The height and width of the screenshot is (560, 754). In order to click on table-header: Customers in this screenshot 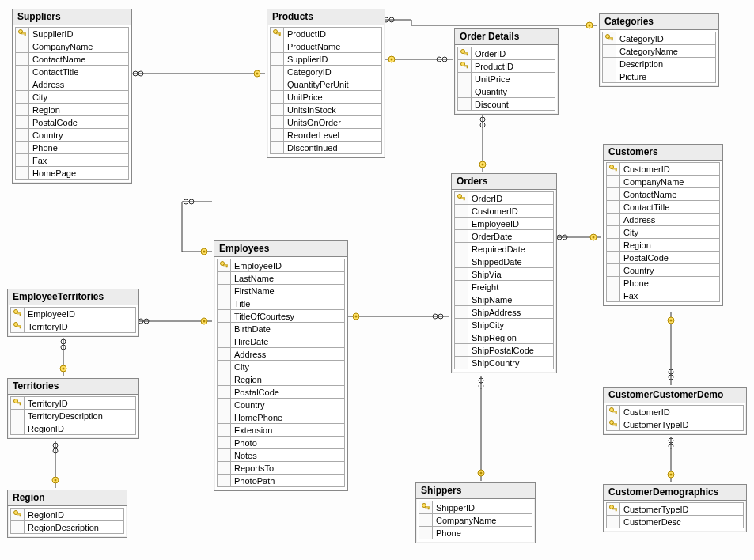, I will do `click(663, 153)`.